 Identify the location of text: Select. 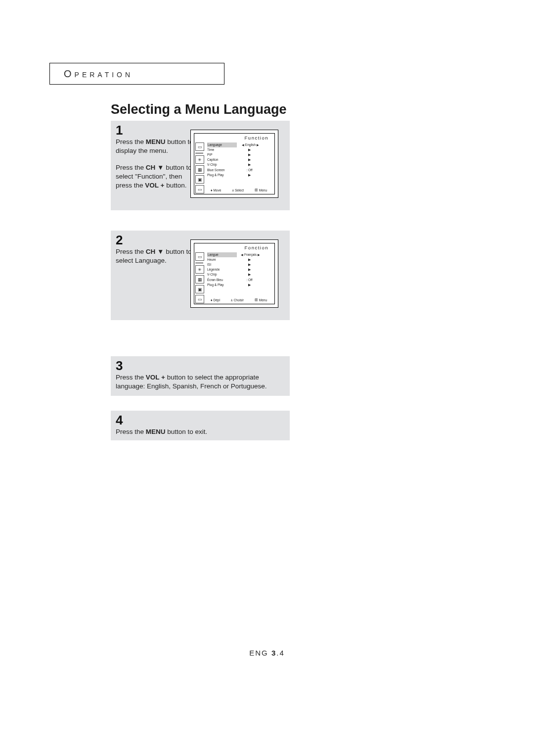
(239, 190).